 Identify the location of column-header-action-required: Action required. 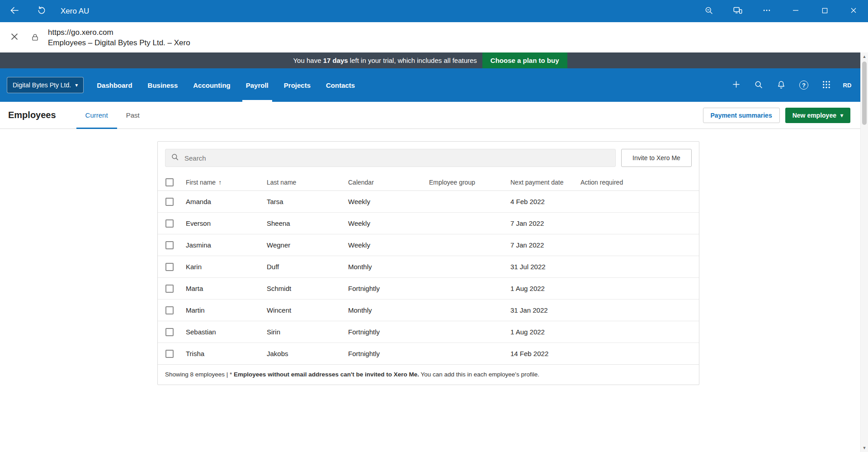
(640, 182).